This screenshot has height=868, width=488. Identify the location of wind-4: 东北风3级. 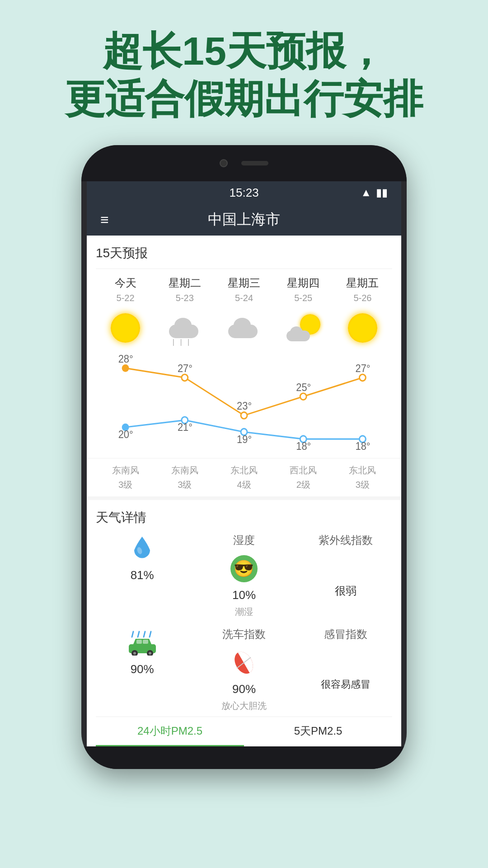
(362, 477).